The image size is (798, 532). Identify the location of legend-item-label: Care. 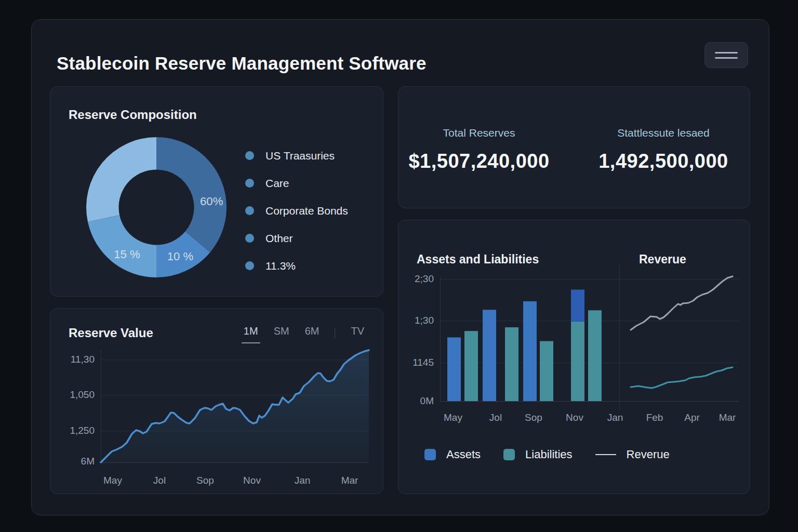
(277, 183).